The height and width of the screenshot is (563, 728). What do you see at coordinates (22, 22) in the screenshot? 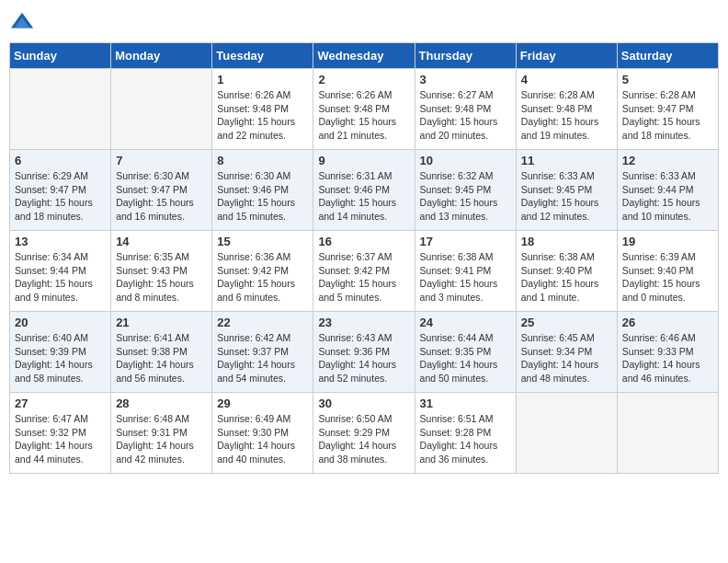
I see `logo-icon` at bounding box center [22, 22].